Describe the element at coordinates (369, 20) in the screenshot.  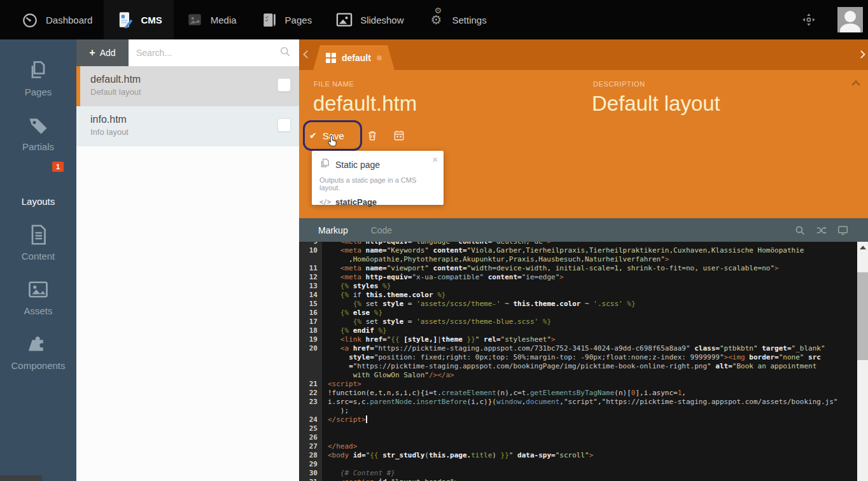
I see `nav-item-slideshow: Slideshow` at that location.